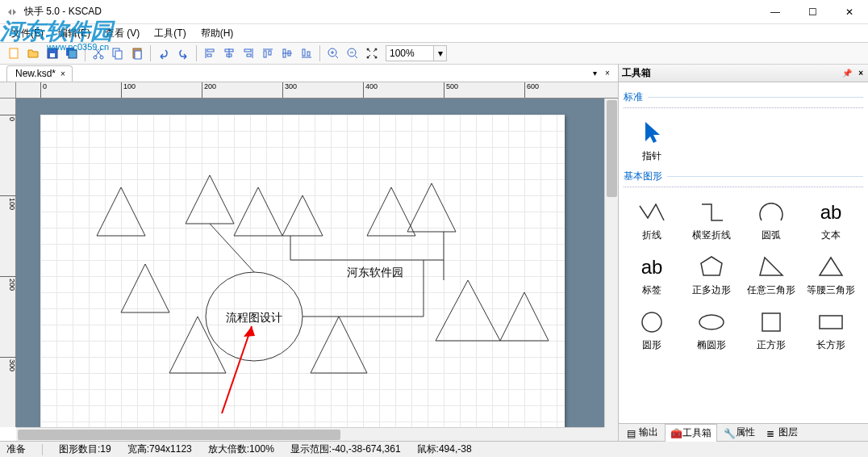 This screenshot has height=457, width=868. What do you see at coordinates (317, 90) in the screenshot?
I see `horizontal-ruler: 0 100 200 300 400 500 600` at bounding box center [317, 90].